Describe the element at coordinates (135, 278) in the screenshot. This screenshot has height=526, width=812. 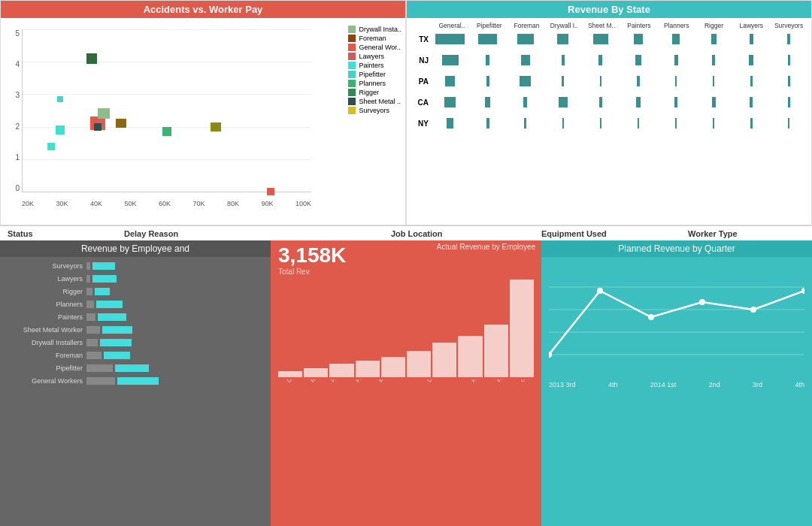
I see `hbar-row: Lawyers` at that location.